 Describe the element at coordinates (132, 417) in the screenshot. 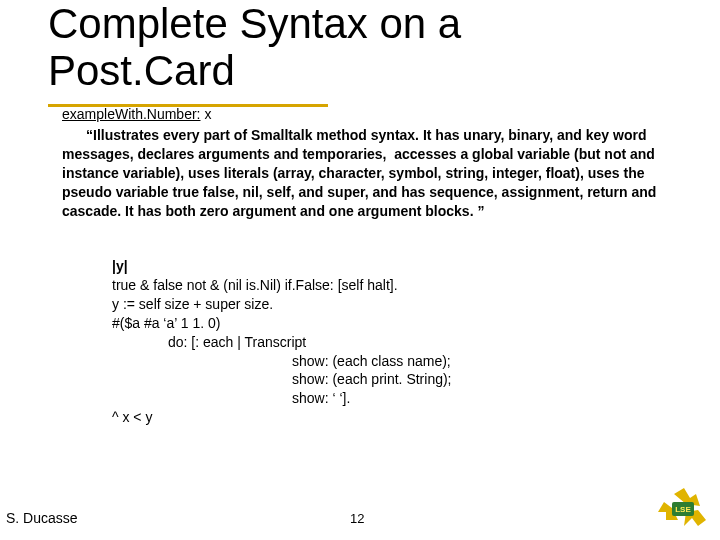

I see `code-line-8: ^ x < y` at that location.